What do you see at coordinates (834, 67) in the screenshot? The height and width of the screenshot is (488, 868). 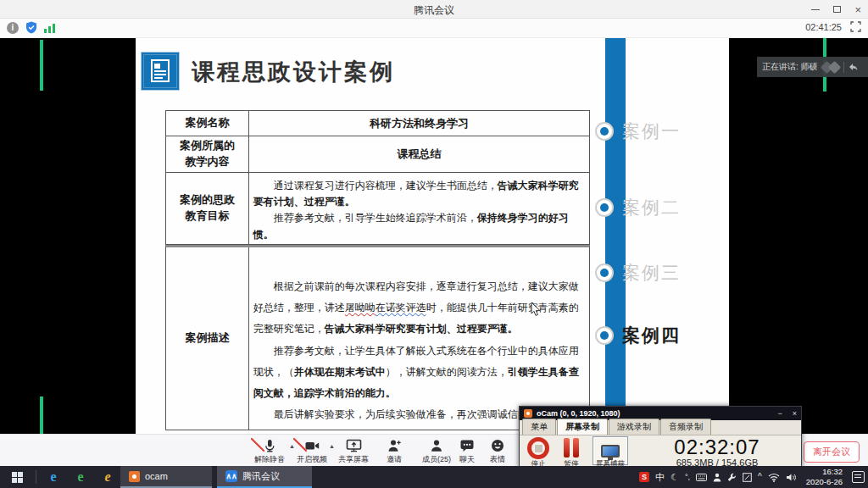 I see `speaker-avatar` at bounding box center [834, 67].